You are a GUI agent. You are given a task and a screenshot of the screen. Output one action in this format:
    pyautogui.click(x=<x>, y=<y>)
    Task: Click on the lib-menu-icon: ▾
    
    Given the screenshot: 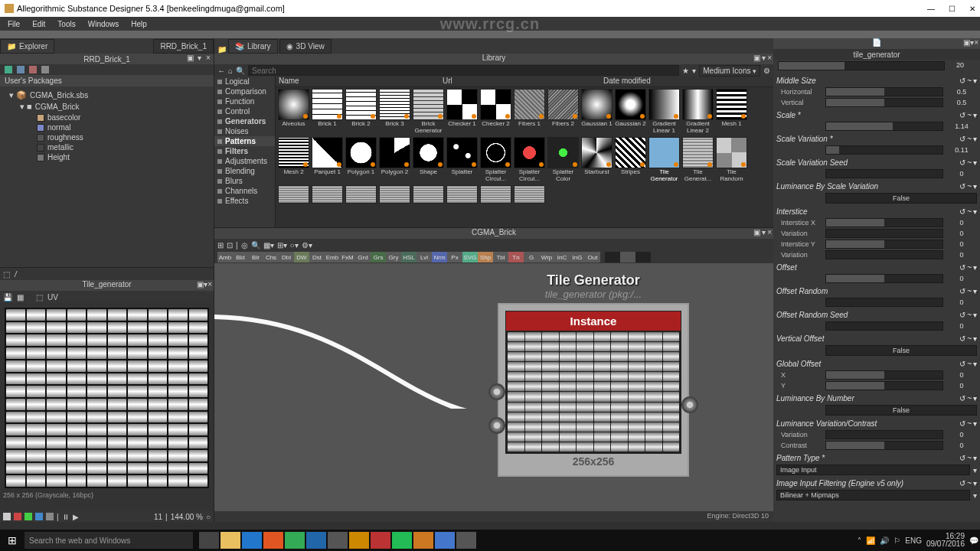 What is the action you would take?
    pyautogui.click(x=764, y=58)
    